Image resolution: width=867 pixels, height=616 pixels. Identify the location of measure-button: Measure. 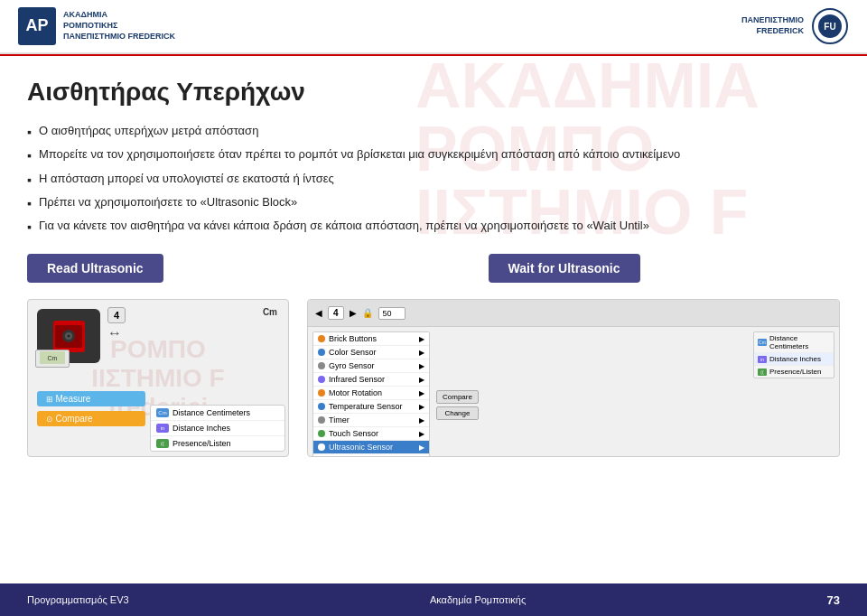
(91, 399).